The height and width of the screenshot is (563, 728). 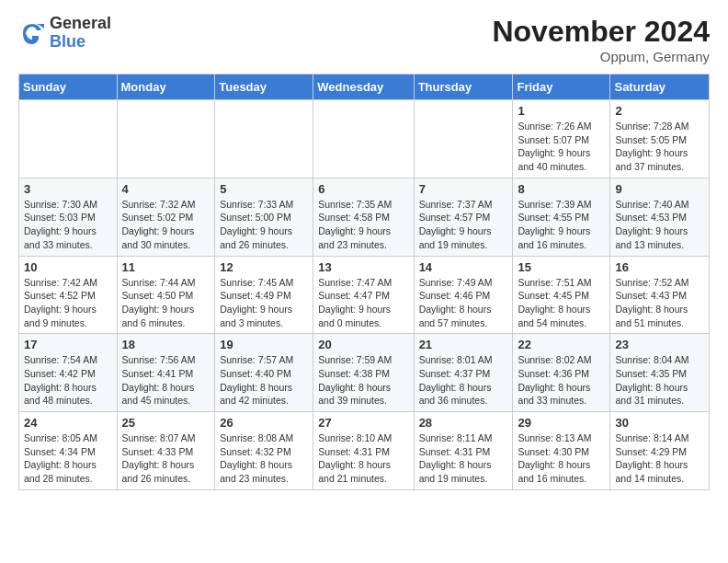 I want to click on calendar-cell: 30Sunrise: 8:14 AM Sunset: 4:29 PM Dayli…, so click(x=660, y=451).